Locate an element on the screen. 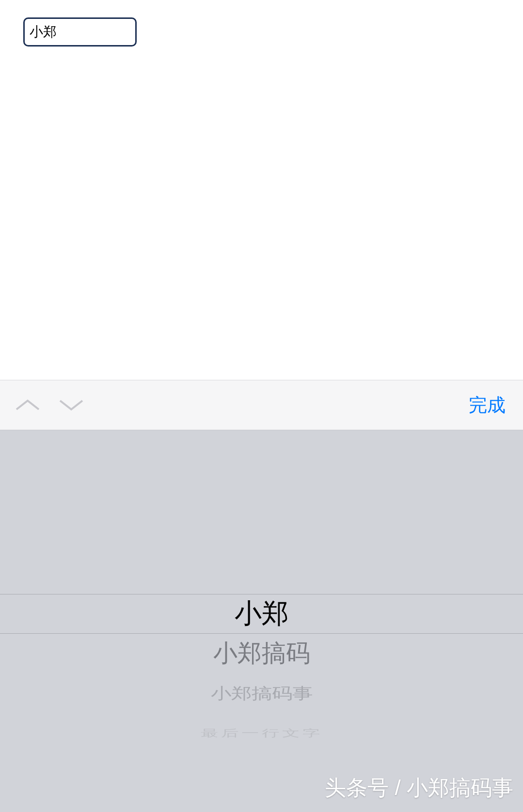 This screenshot has width=523, height=812. previous-field-chevron-up-icon is located at coordinates (28, 405).